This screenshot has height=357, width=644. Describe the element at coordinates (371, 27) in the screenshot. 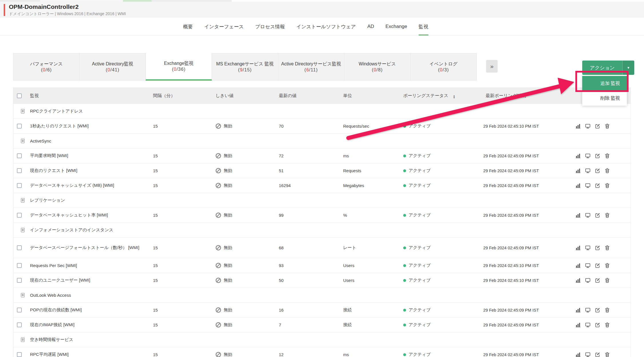

I see `tab-ad: AD` at that location.